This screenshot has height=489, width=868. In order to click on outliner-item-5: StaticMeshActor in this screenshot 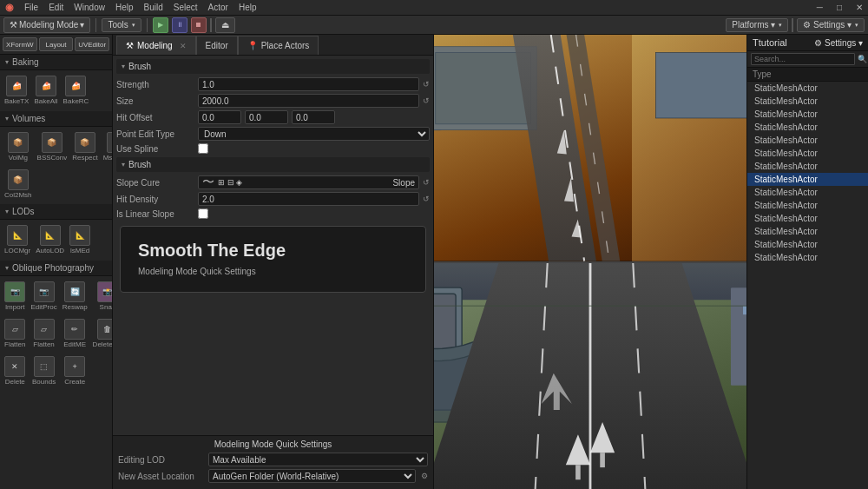, I will do `click(807, 153)`.